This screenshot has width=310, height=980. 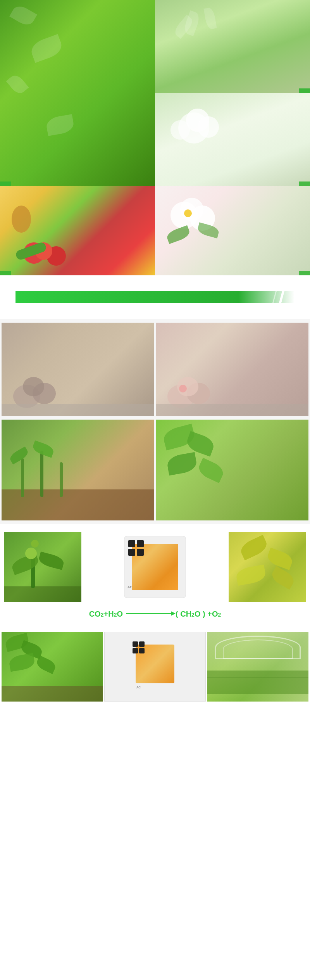 What do you see at coordinates (155, 297) in the screenshot?
I see `contrast-section` at bounding box center [155, 297].